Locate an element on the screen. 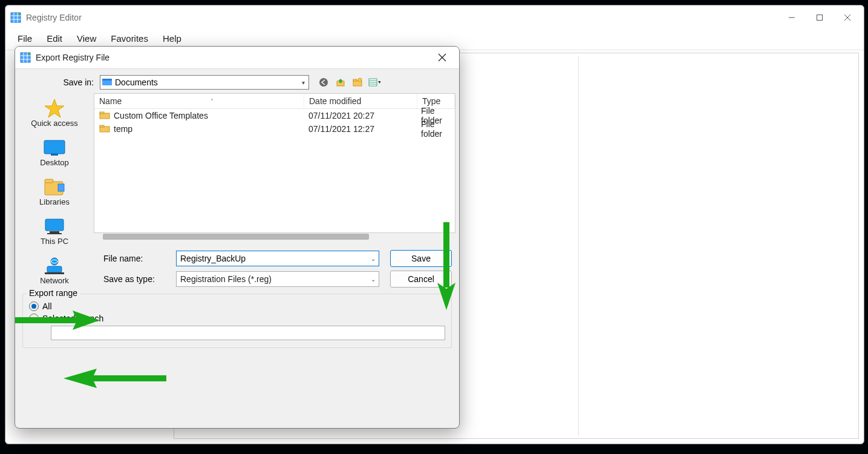 This screenshot has height=454, width=868. save-in-label: Save in: is located at coordinates (60, 82).